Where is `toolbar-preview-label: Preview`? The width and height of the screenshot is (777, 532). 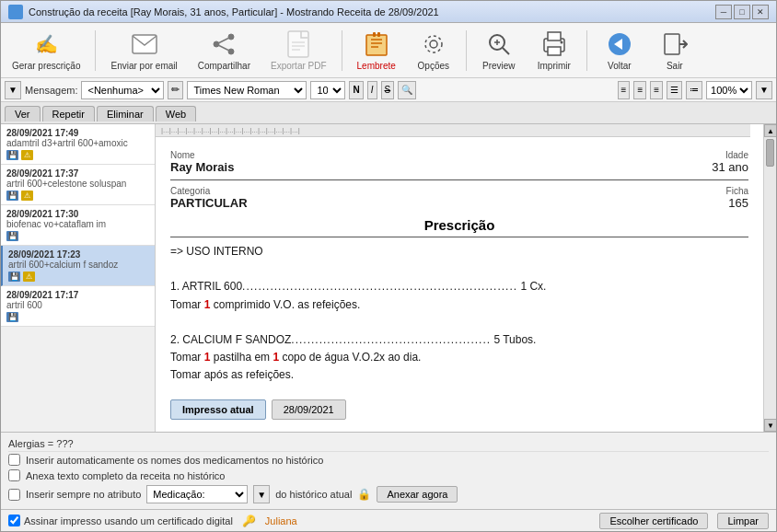 toolbar-preview-label: Preview is located at coordinates (499, 66).